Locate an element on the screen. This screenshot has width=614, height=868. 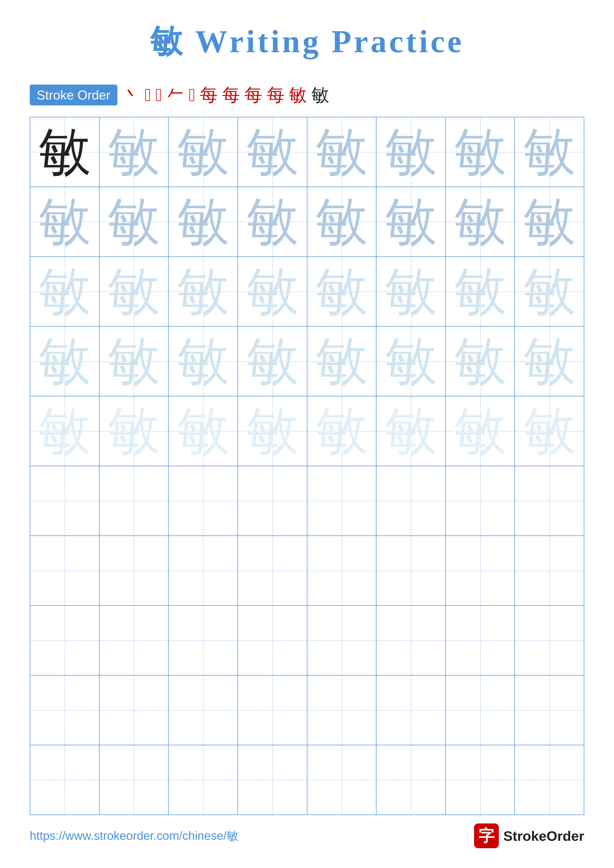
footer-url: https://www.strokeorder.com/chinese/敏 is located at coordinates (134, 836).